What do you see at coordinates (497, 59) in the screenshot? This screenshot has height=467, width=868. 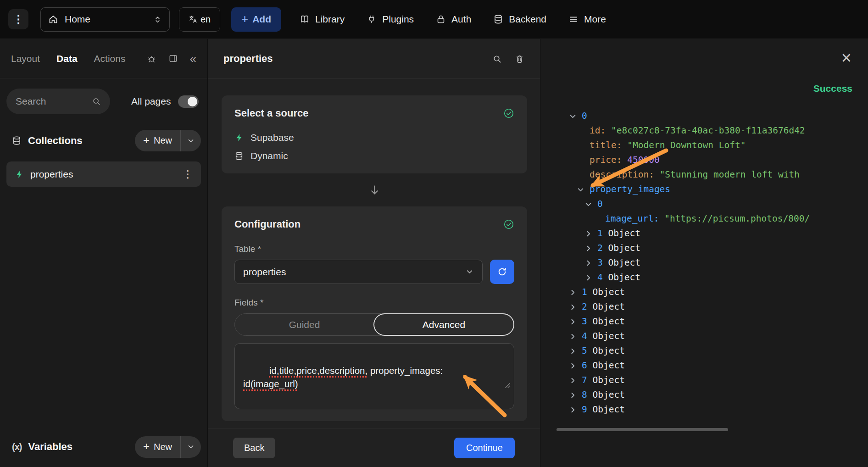 I see `search-icon` at bounding box center [497, 59].